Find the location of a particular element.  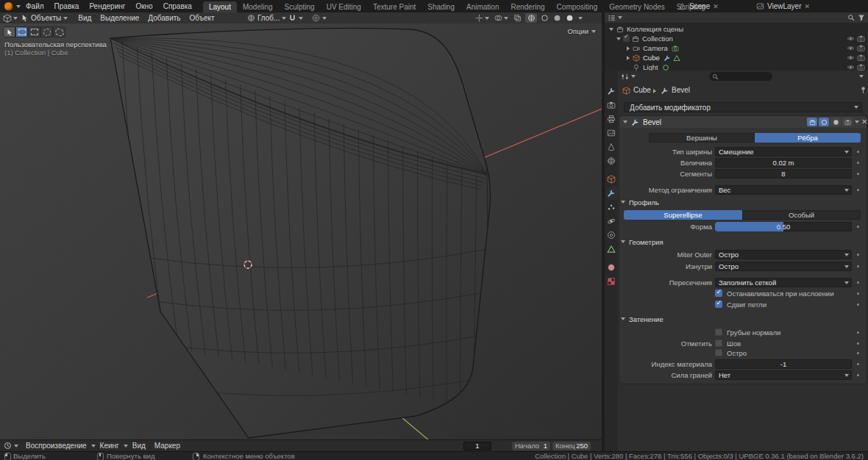

properties-filter-chevron-icon is located at coordinates (861, 76).